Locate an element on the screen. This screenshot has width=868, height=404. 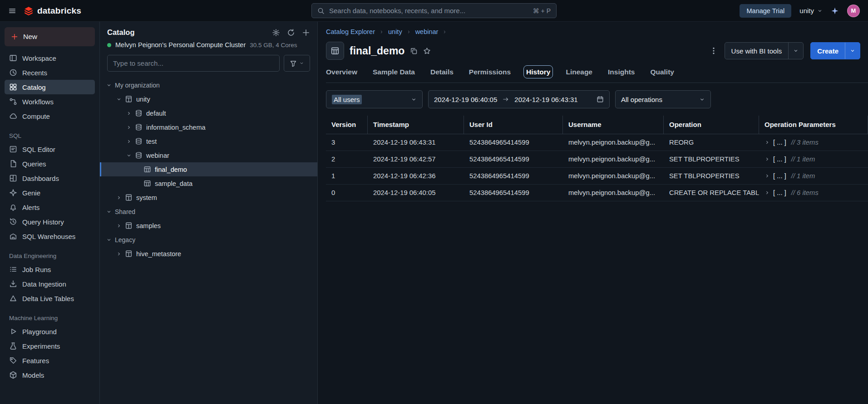
column-header-timestamp: Timestamp is located at coordinates (416, 125).